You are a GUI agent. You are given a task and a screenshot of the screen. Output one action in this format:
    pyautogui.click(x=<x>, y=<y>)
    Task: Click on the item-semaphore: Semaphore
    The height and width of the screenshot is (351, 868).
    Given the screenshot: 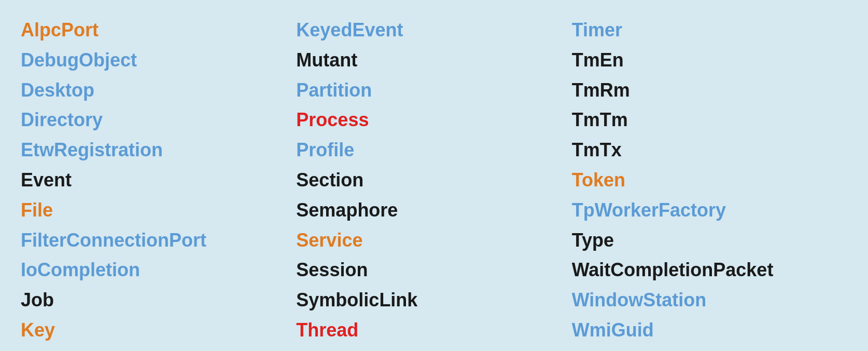 What is the action you would take?
    pyautogui.click(x=433, y=210)
    